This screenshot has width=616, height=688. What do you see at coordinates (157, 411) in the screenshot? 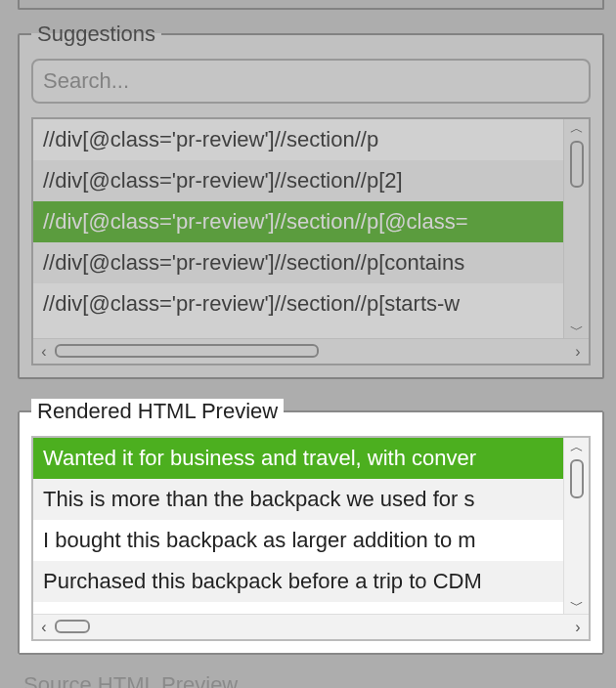
I see `rendered-preview-legend: Rendered HTML Preview` at bounding box center [157, 411].